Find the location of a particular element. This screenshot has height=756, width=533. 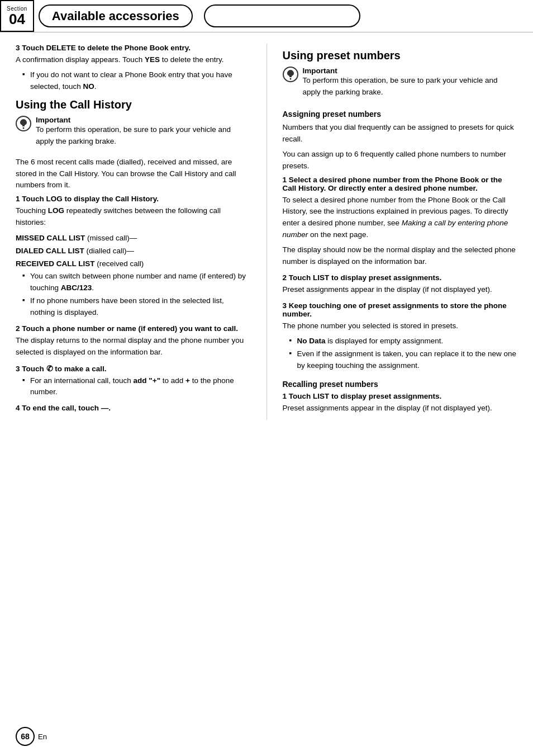

preset-step3-bullet1: No Data is displayed for empty assignmen… is located at coordinates (403, 341).